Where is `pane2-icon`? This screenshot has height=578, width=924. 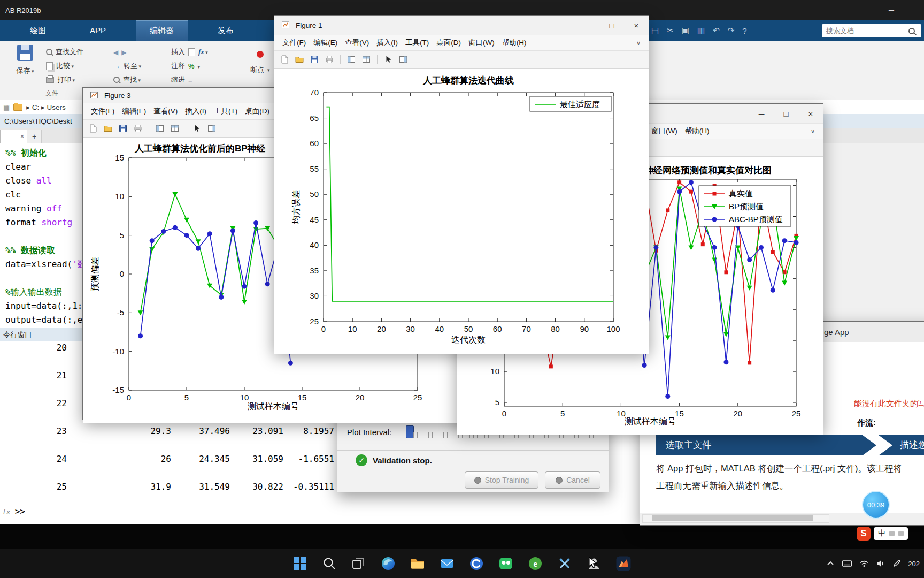 pane2-icon is located at coordinates (366, 59).